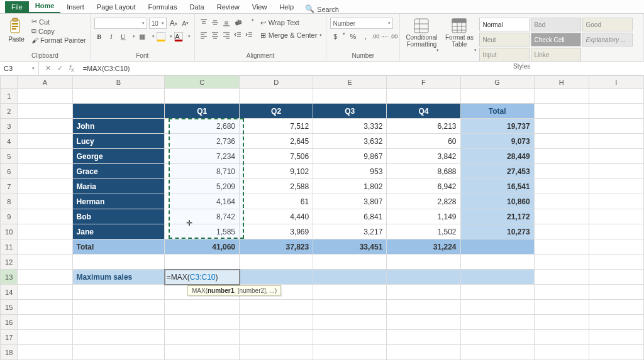 The width and height of the screenshot is (644, 362). I want to click on cell: 27,453, so click(497, 172).